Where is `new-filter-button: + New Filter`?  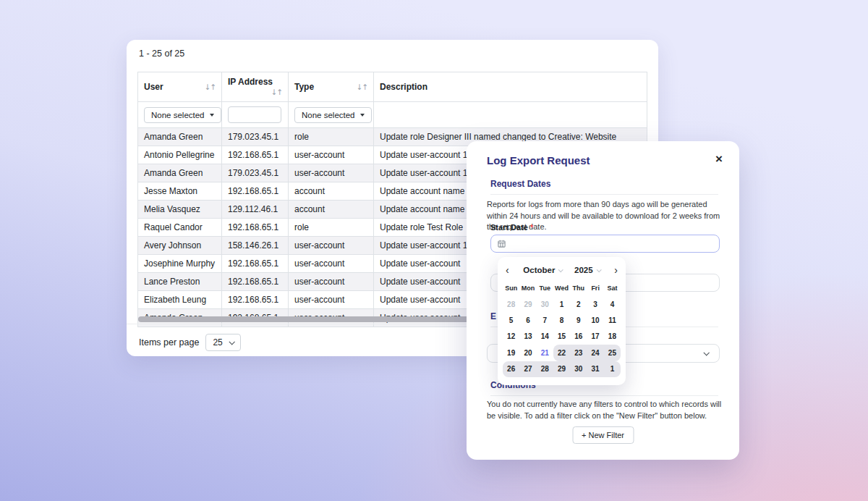
new-filter-button: + New Filter is located at coordinates (603, 435).